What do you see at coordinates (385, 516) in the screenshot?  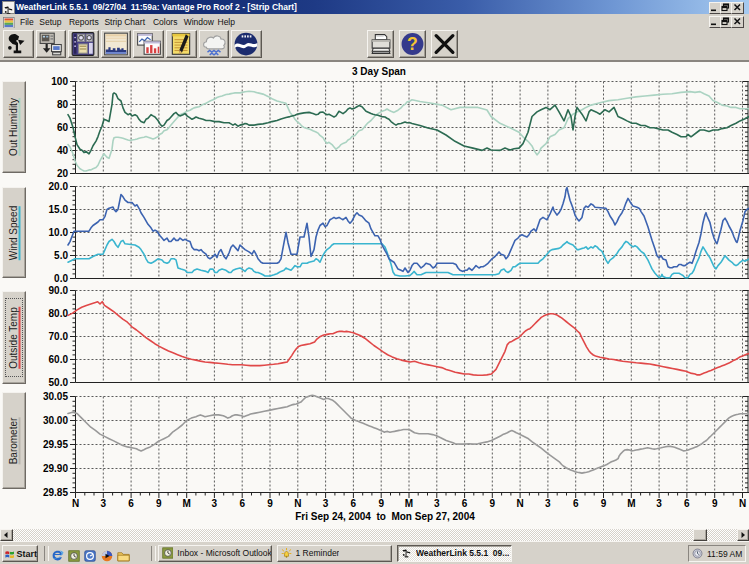 I see `svg-text:Fri Sep 24, 2004 to Mon Sep: Fri Sep 24, 2004 to Mon Sep 27, 2004` at bounding box center [385, 516].